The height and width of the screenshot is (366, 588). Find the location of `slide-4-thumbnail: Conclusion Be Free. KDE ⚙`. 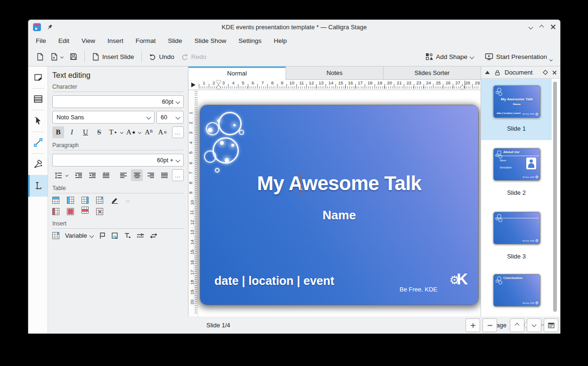

slide-4-thumbnail: Conclusion Be Free. KDE ⚙ is located at coordinates (517, 291).